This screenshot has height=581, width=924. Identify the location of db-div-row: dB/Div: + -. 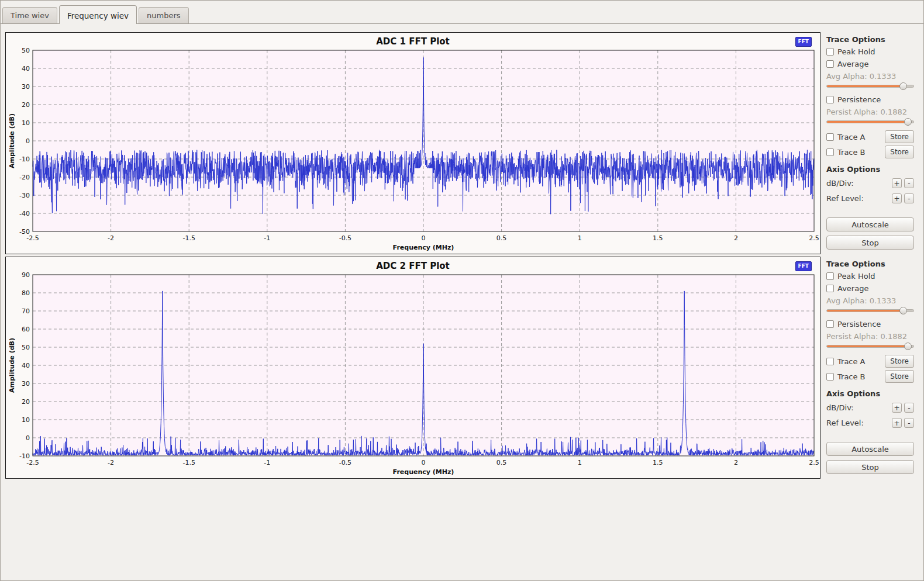
(870, 184).